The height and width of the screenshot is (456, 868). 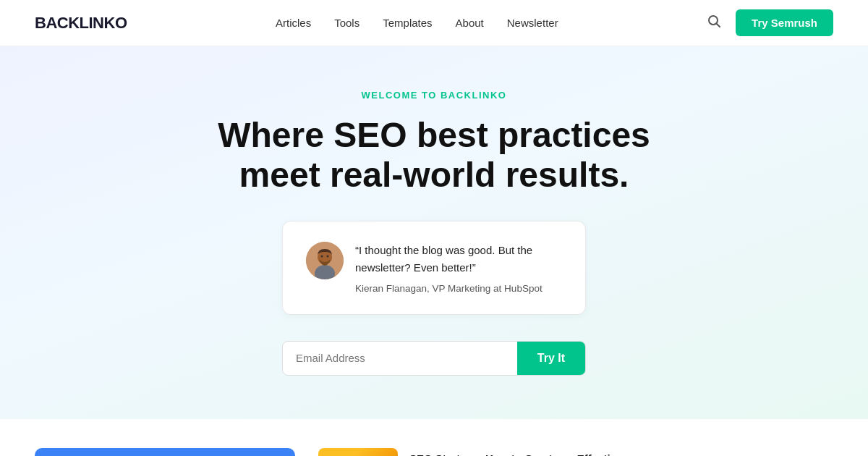 What do you see at coordinates (434, 437) in the screenshot?
I see `bottom-section: SEO Strategy: How to Create an Effective…` at bounding box center [434, 437].